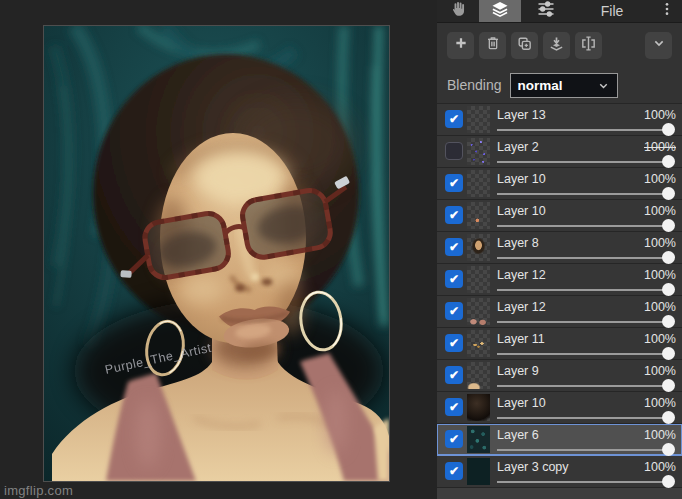 Image resolution: width=682 pixels, height=499 pixels. What do you see at coordinates (533, 467) in the screenshot?
I see `layer-name: Layer 3 copy` at bounding box center [533, 467].